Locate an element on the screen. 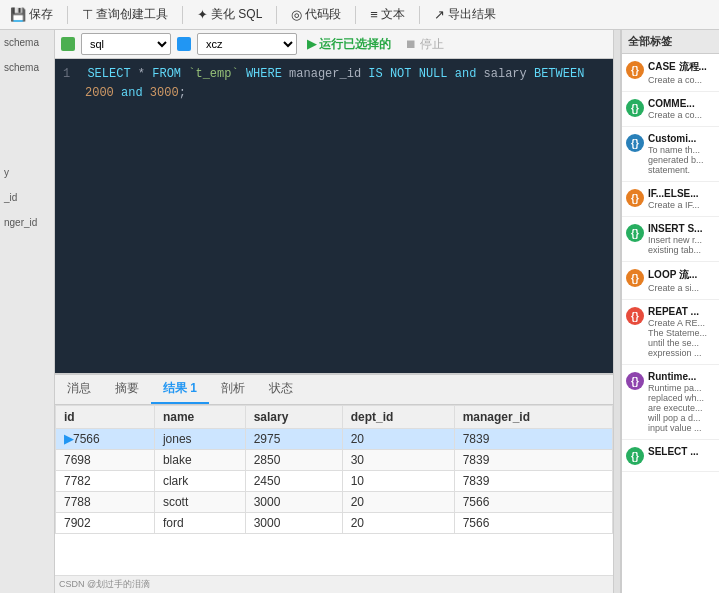 This screenshot has height=593, width=719. right-panel-item: {} REPEAT ... Create A RE... The Stateme… is located at coordinates (670, 332).